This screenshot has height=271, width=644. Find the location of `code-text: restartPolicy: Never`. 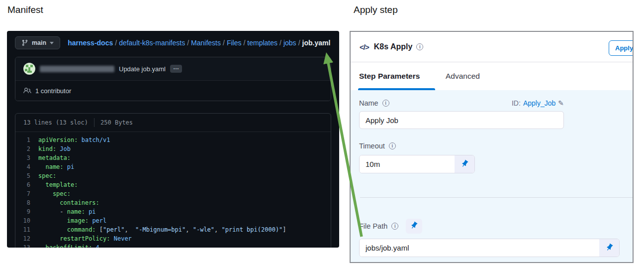

code-text: restartPolicy: Never is located at coordinates (85, 239).